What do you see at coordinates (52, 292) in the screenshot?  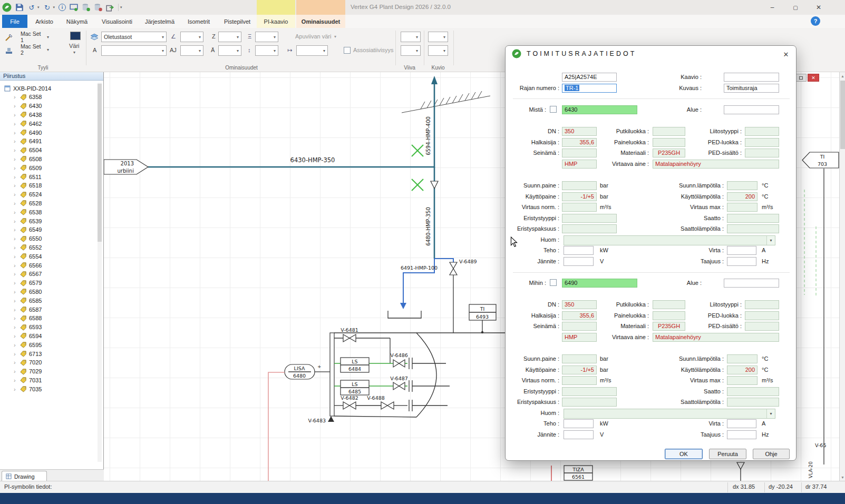 I see `tree-item: › 6580` at bounding box center [52, 292].